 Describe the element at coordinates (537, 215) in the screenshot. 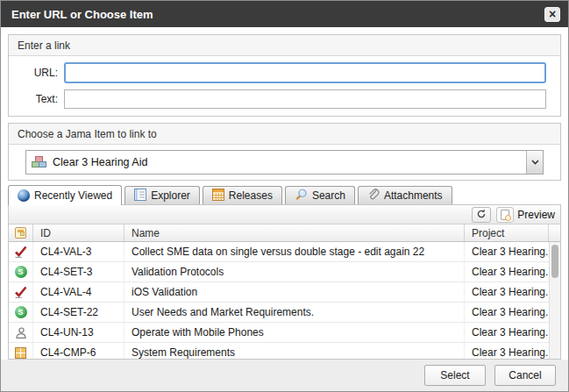

I see `preview-label: Preview` at that location.